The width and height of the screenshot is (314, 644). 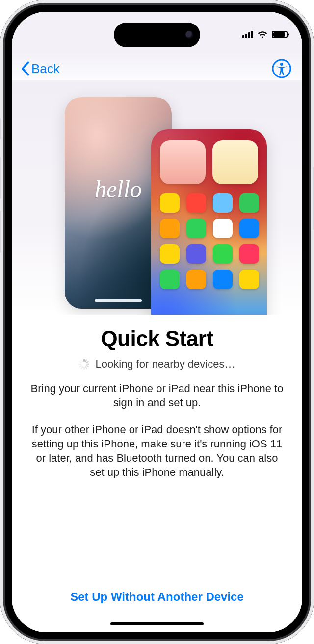 I want to click on battery-icon, so click(x=280, y=34).